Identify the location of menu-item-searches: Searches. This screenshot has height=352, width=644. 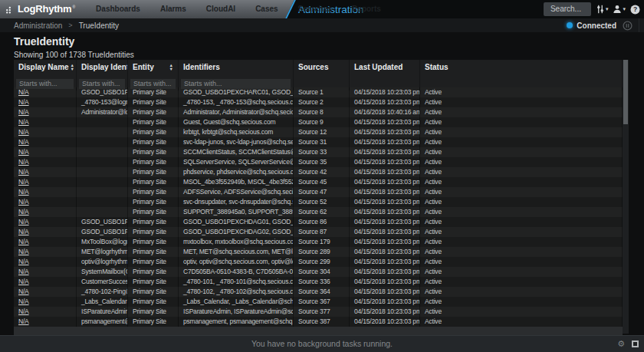
(315, 9).